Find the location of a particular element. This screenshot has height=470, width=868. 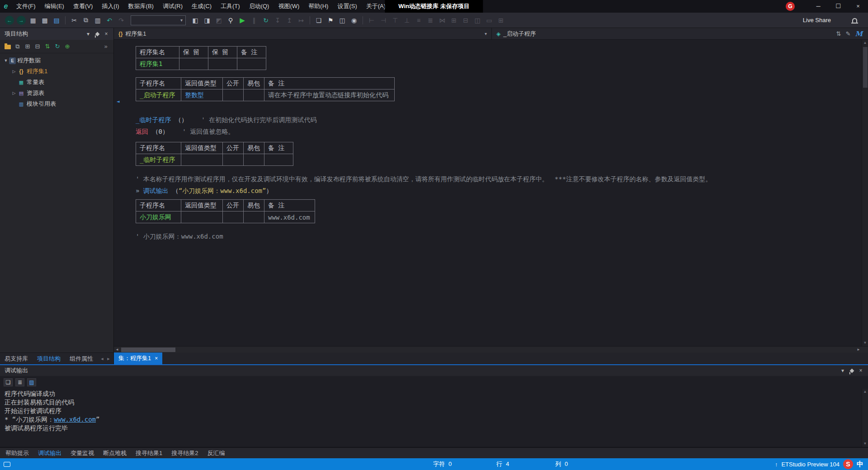

new-project-icon: ▦ is located at coordinates (33, 20).